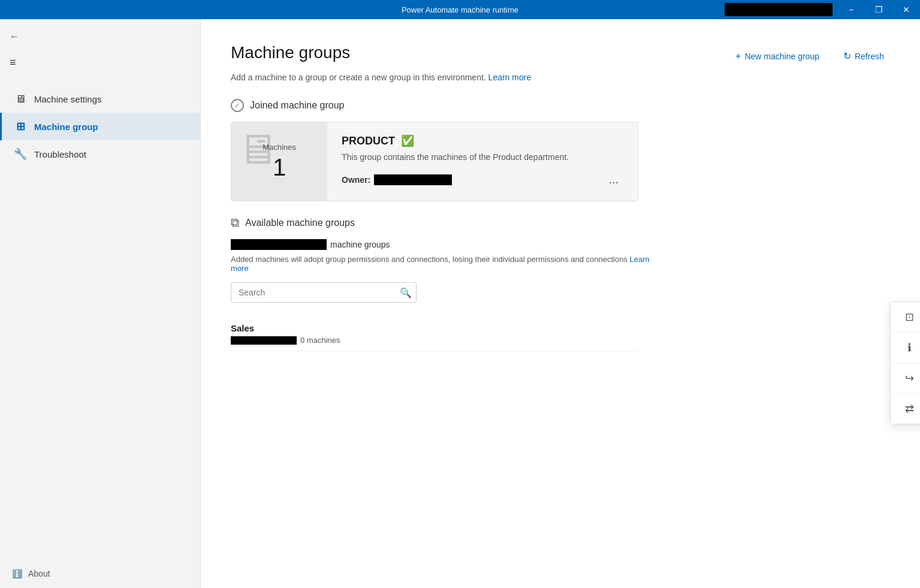 The image size is (920, 588). I want to click on new-group-label: New machine group, so click(782, 56).